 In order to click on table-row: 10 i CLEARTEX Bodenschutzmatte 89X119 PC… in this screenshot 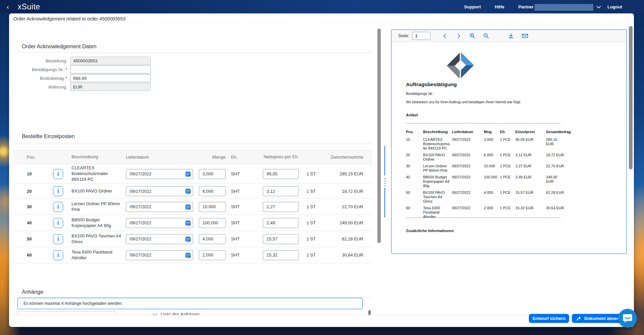, I will do `click(193, 174)`.